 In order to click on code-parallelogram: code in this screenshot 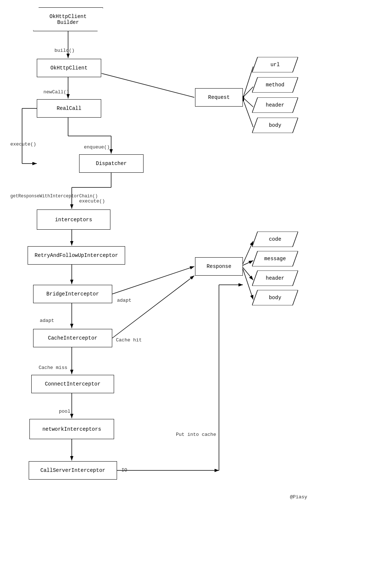, I will do `click(275, 239)`.